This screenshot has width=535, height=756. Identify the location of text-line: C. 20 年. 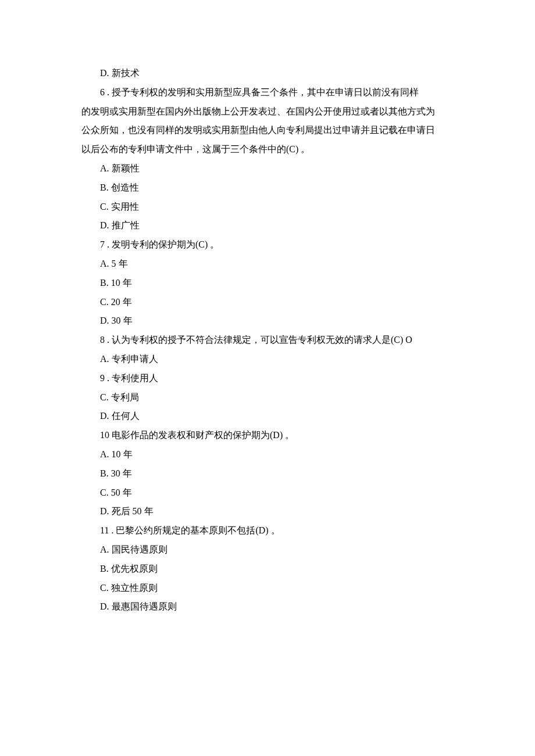
(268, 302).